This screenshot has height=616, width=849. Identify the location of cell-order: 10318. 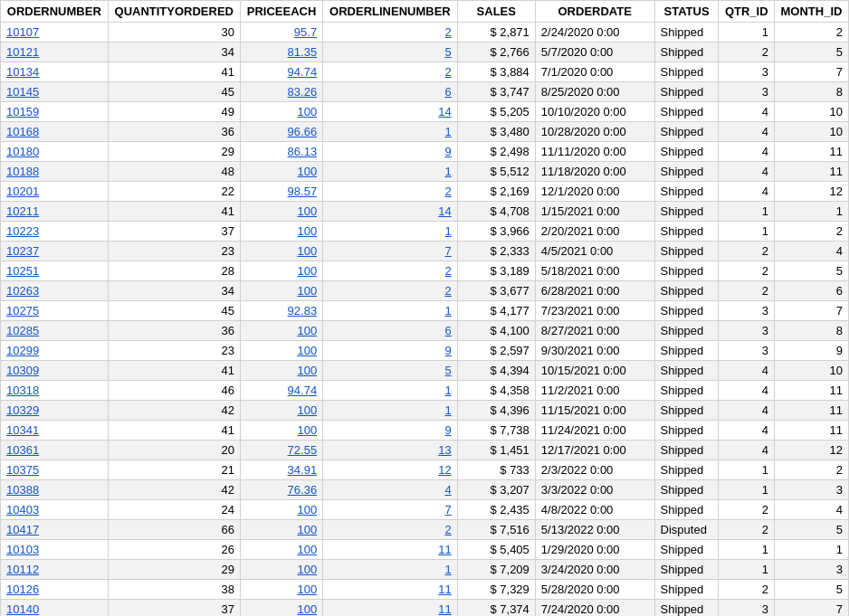
(54, 391).